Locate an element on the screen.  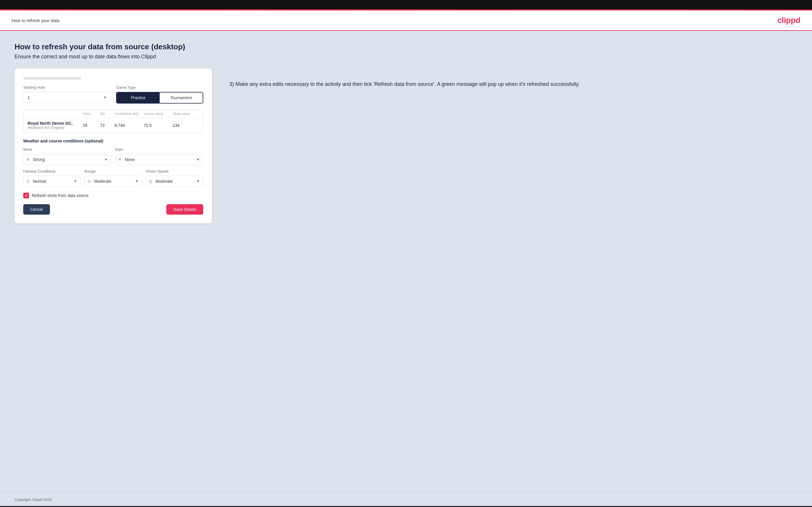
col-slope-rating: Slope rating is located at coordinates (186, 114).